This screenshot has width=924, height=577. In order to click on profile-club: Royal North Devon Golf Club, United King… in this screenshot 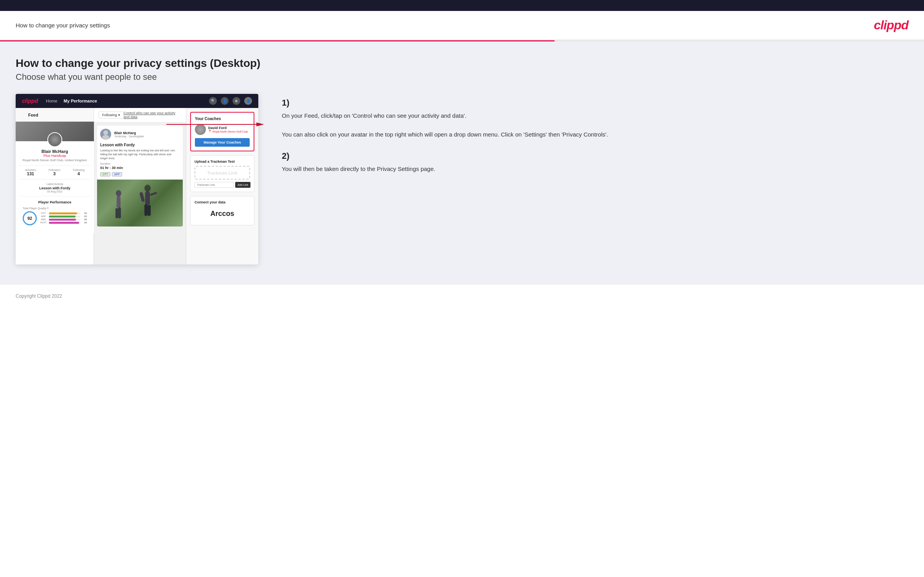, I will do `click(55, 160)`.